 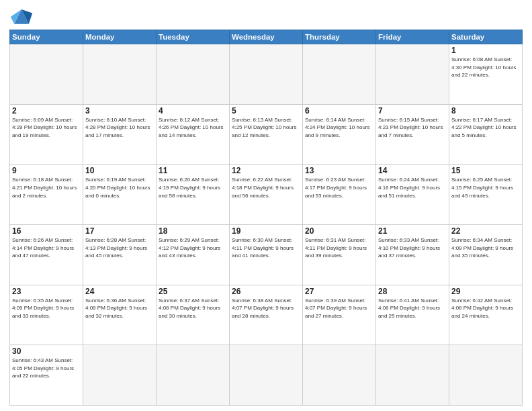 I want to click on day-number: 1, so click(x=486, y=50).